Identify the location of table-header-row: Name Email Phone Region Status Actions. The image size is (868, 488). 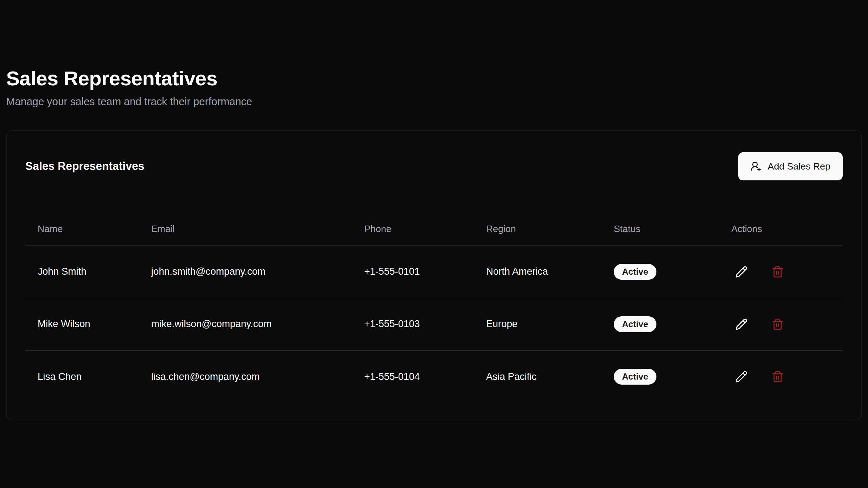
(434, 229).